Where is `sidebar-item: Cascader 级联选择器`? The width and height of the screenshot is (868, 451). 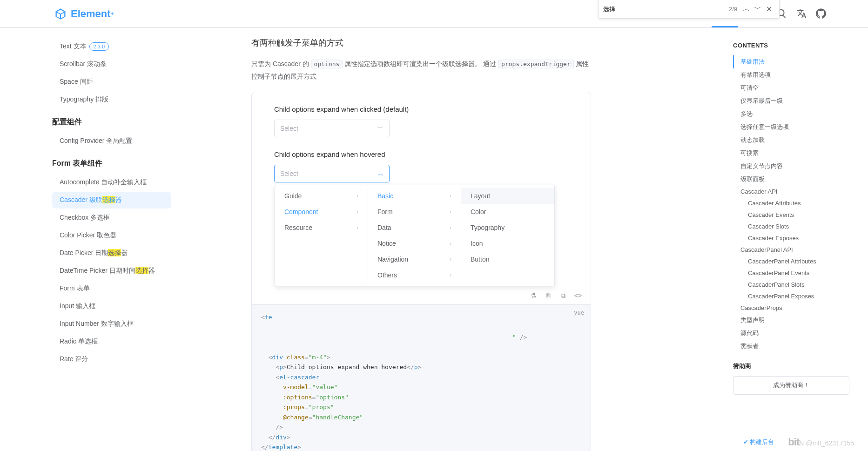
sidebar-item: Cascader 级联选择器 is located at coordinates (112, 200).